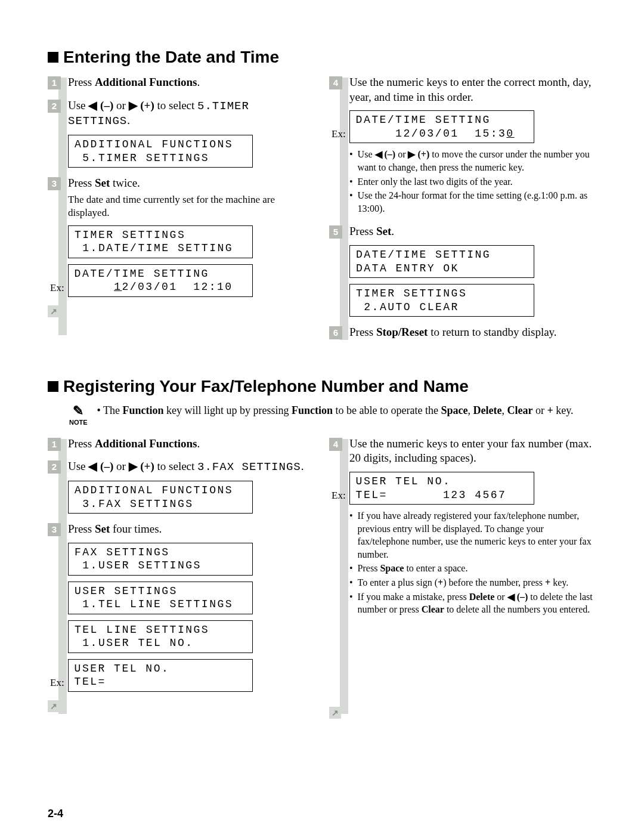 The height and width of the screenshot is (838, 644). I want to click on lcd-display: ADDITIONAL FUNCTIONS 5.TIMER SETTINGS, so click(160, 151).